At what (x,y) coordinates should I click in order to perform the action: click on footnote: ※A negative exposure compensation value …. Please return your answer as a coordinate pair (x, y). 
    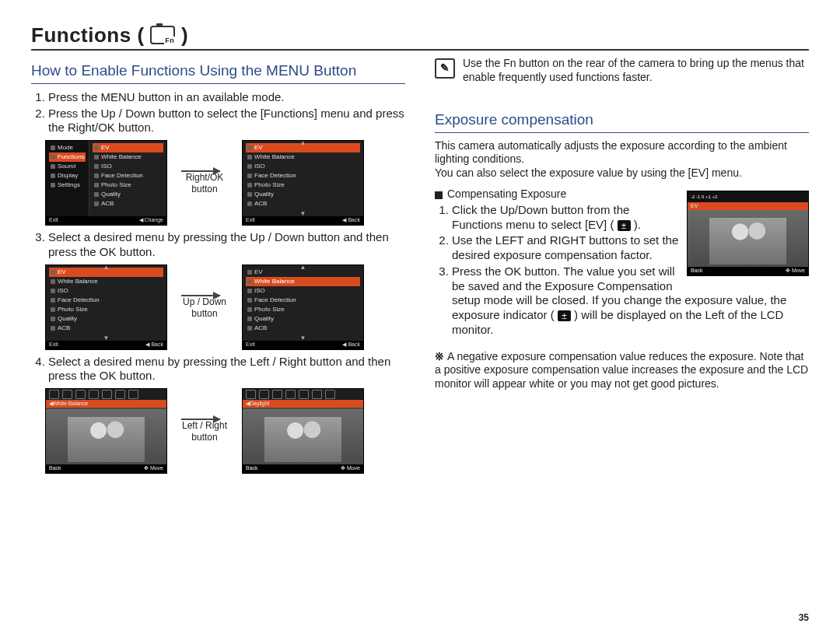
    Looking at the image, I should click on (622, 370).